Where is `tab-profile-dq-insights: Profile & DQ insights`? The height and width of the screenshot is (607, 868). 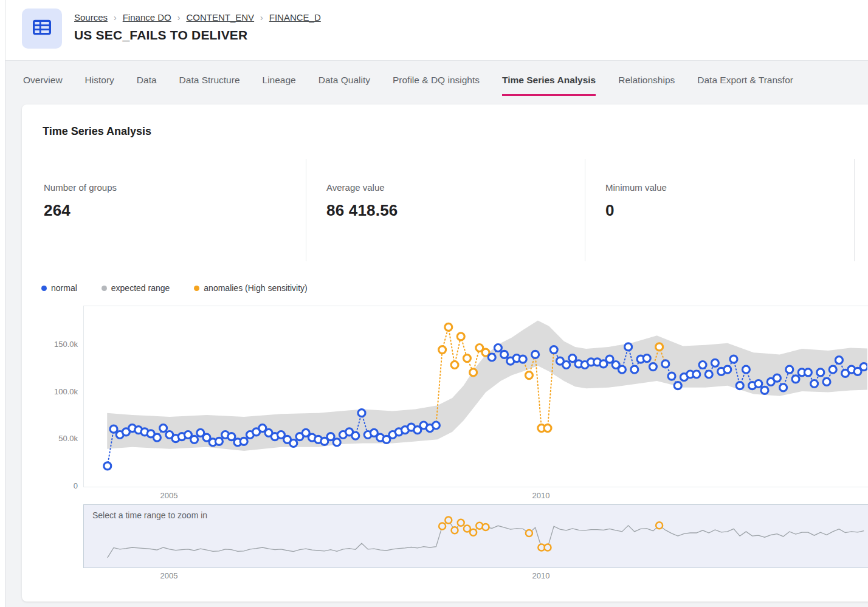
tab-profile-dq-insights: Profile & DQ insights is located at coordinates (436, 81).